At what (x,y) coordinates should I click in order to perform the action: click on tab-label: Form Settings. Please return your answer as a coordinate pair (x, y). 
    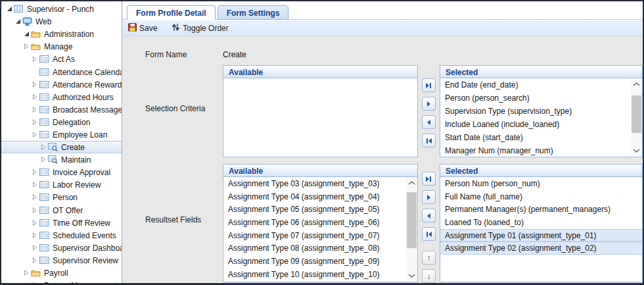
    Looking at the image, I should click on (254, 13).